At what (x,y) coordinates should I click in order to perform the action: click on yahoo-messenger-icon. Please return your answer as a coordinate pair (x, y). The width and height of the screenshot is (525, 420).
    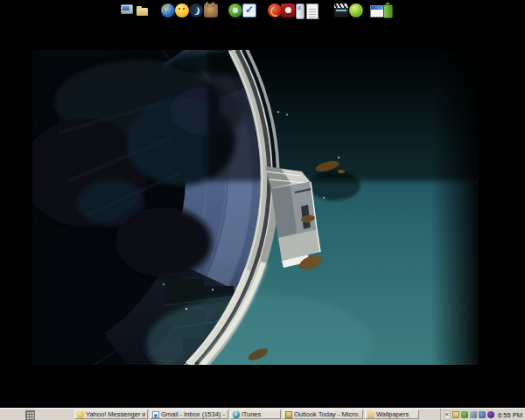
    Looking at the image, I should click on (80, 415).